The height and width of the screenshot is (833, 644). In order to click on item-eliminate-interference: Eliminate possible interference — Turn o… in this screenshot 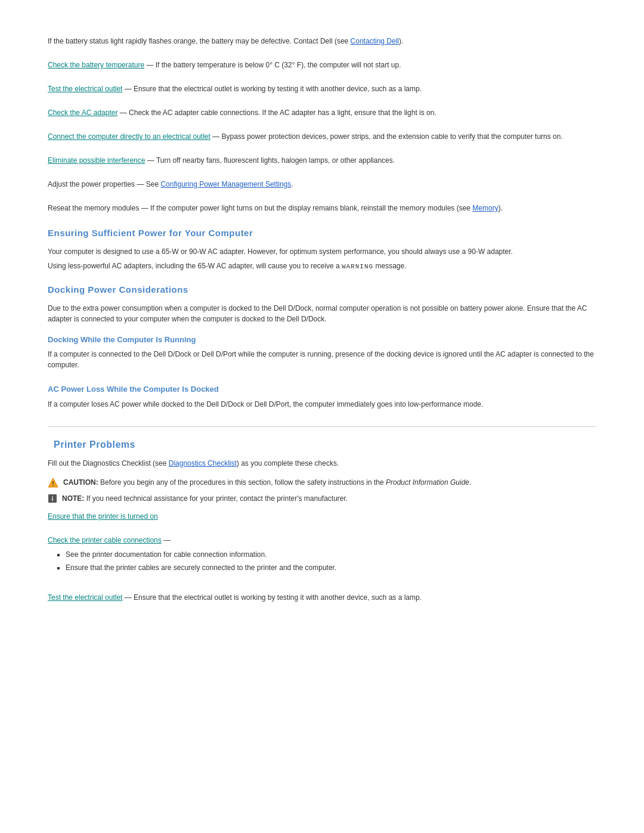, I will do `click(322, 160)`.